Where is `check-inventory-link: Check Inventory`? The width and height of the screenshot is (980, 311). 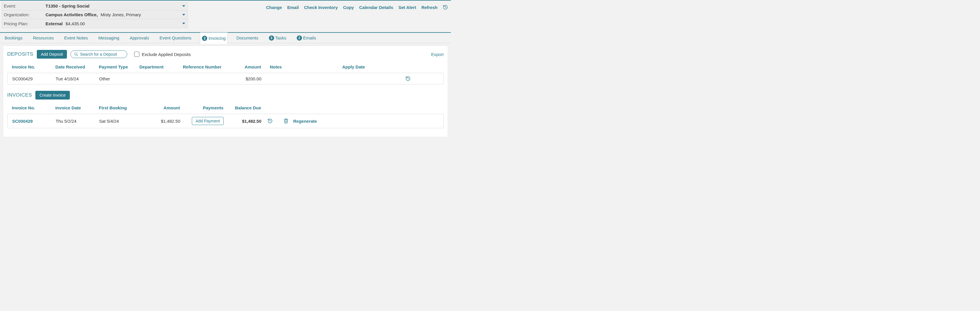 check-inventory-link: Check Inventory is located at coordinates (321, 8).